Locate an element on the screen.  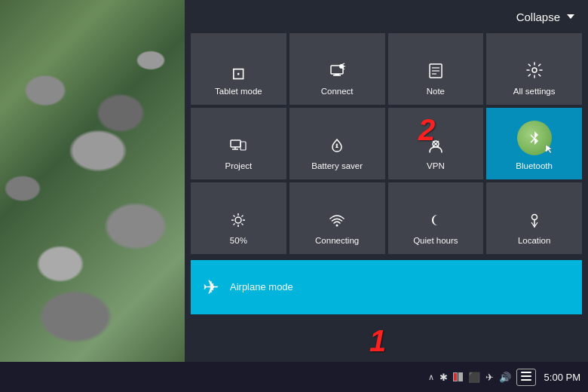
taskbar-tray-icons: ∧ ✱ ⬛ ✈ 🔊 5:00 PM is located at coordinates (504, 377).